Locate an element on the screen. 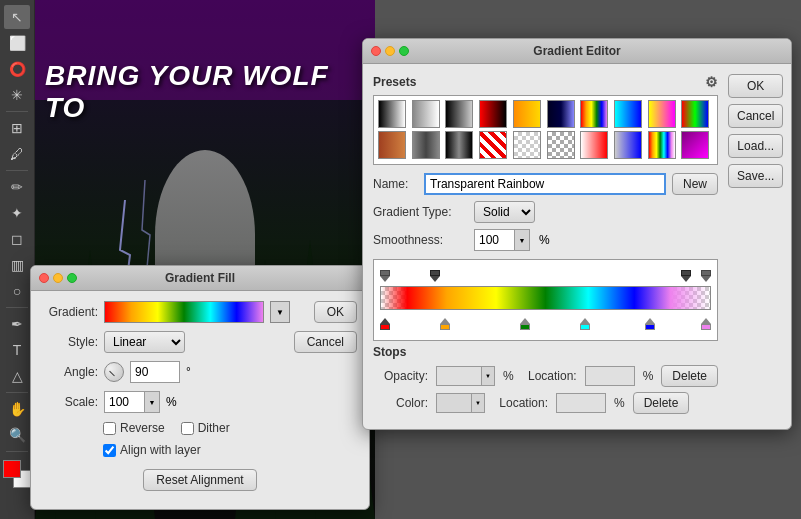 Image resolution: width=801 pixels, height=519 pixels. ge-close-button is located at coordinates (376, 51).